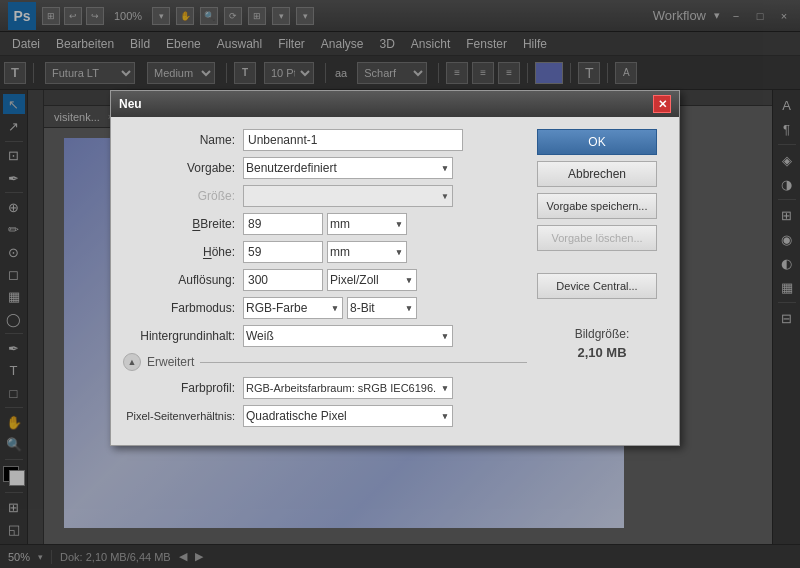 This screenshot has width=800, height=568. I want to click on groesse-select-wrapper: ▼, so click(348, 196).